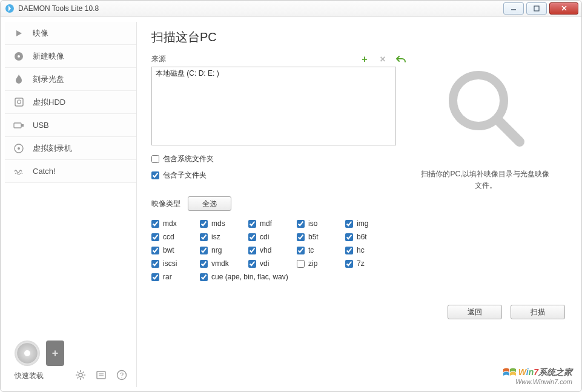  Describe the element at coordinates (564, 8) in the screenshot. I see `close-button` at that location.